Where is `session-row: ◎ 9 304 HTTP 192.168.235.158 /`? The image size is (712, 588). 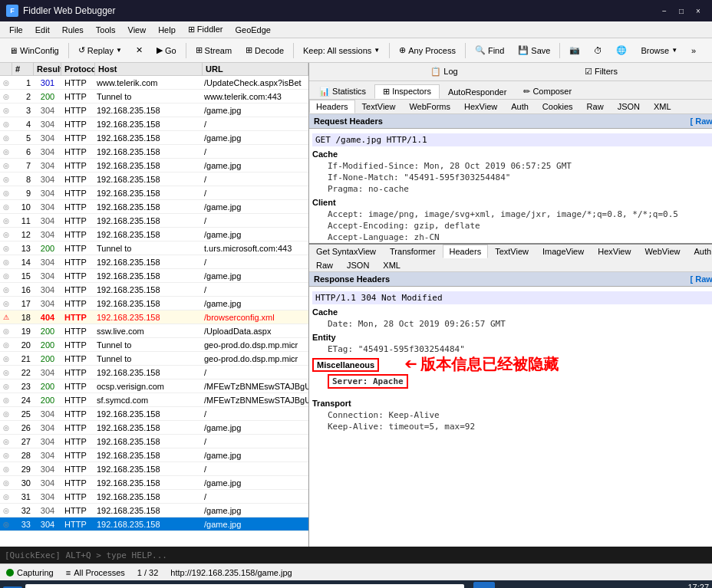
session-row: ◎ 9 304 HTTP 192.168.235.158 / is located at coordinates (154, 193).